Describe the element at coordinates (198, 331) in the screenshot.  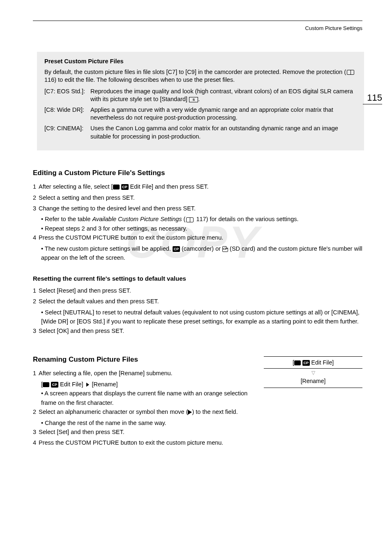
I see `resetting-step-3: 3Select [OK] and then press SET.` at that location.